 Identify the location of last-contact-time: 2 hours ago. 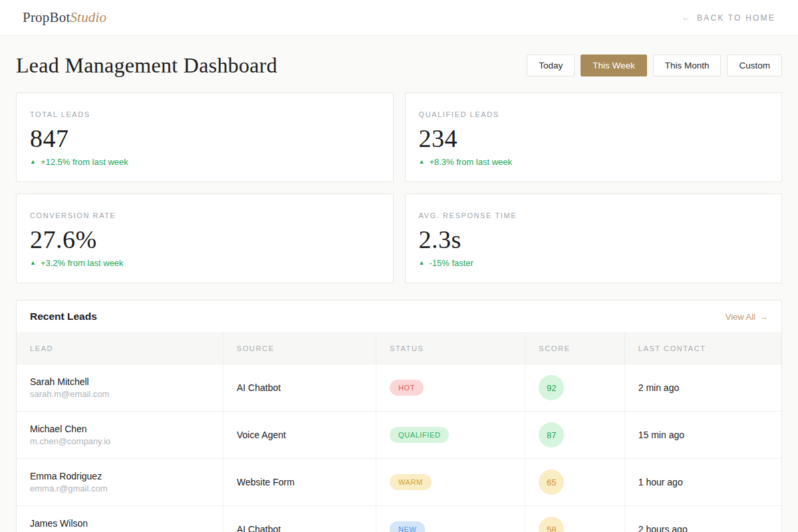
(663, 528).